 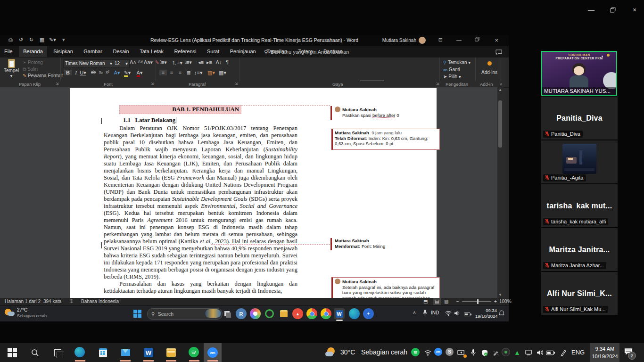 I want to click on explorer-taskbar-icon, so click(x=171, y=353).